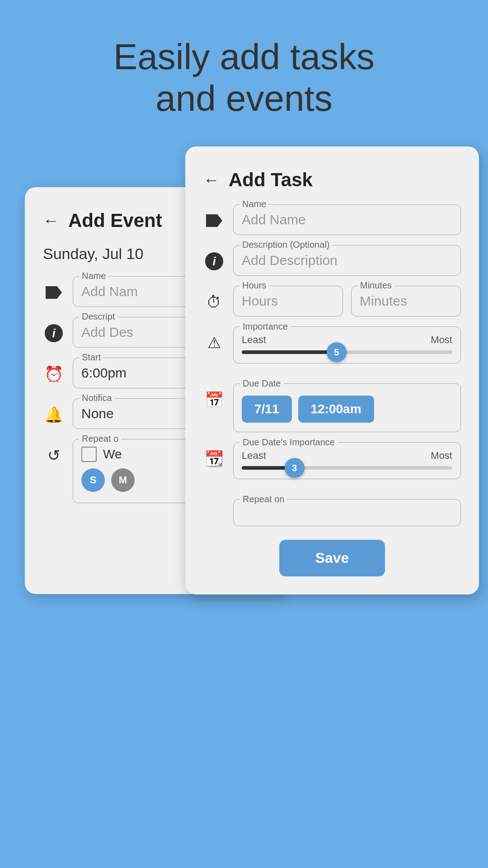 Image resolution: width=488 pixels, height=868 pixels. What do you see at coordinates (214, 400) in the screenshot?
I see `calendar-icon: 📅` at bounding box center [214, 400].